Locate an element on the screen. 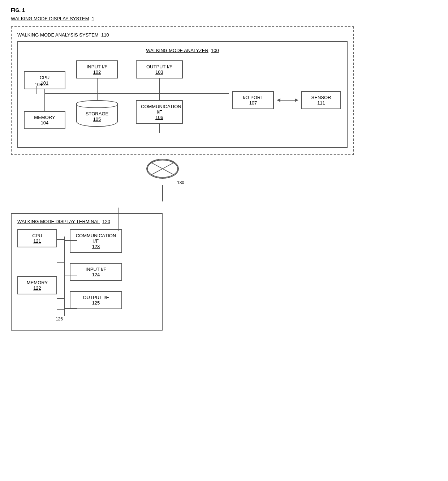 Image resolution: width=448 pixels, height=481 pixels. comm-up-connector is located at coordinates (118, 219).